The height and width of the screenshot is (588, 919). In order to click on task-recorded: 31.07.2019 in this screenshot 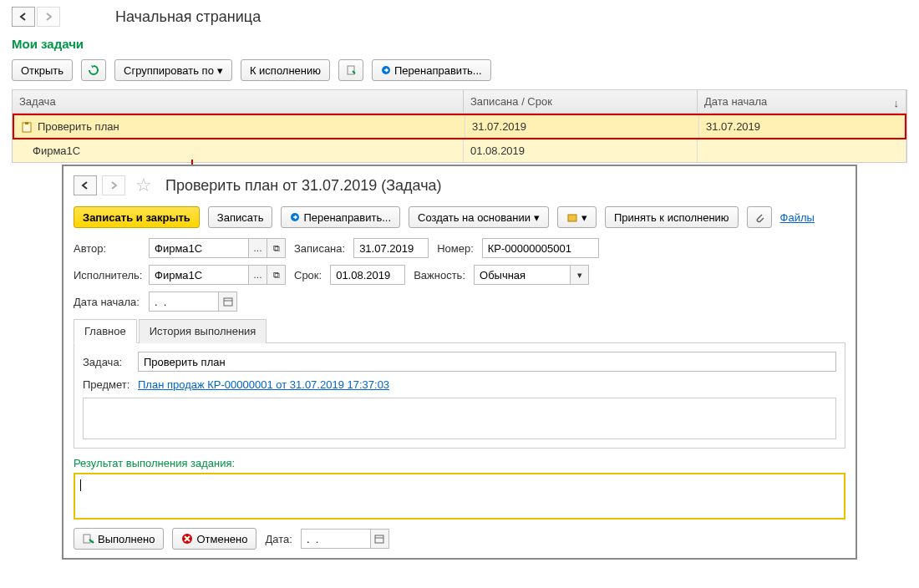, I will do `click(582, 127)`.